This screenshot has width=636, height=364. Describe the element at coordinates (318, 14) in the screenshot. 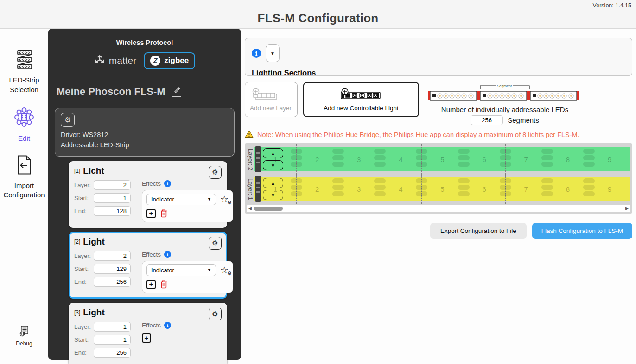

I see `header: Version: 1.4.15 FLS-M Configuration` at that location.